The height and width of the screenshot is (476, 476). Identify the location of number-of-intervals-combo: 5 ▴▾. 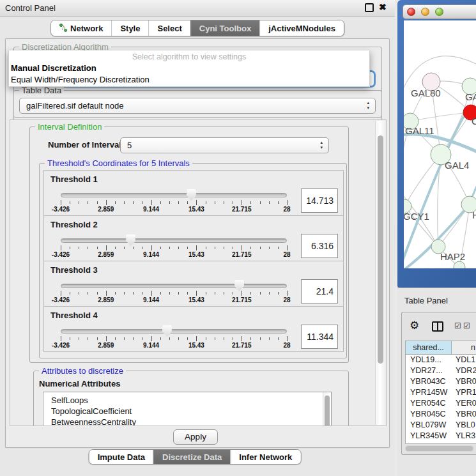
(225, 146).